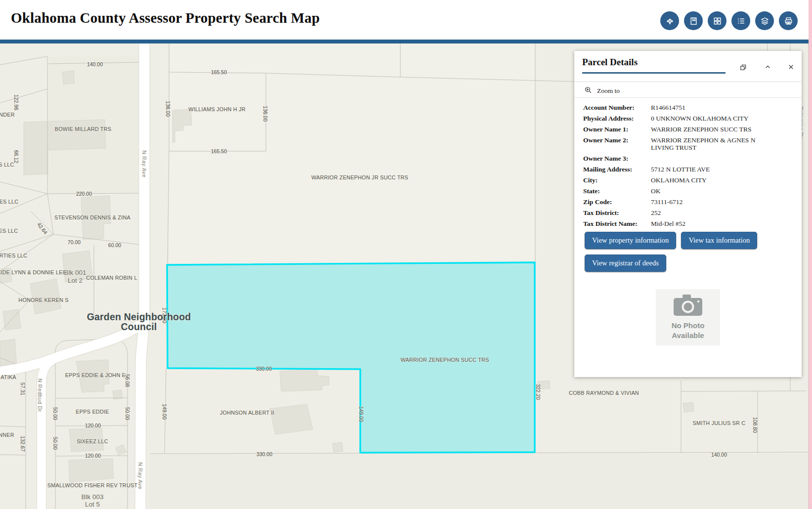  I want to click on collapse-chevron-icon, so click(768, 67).